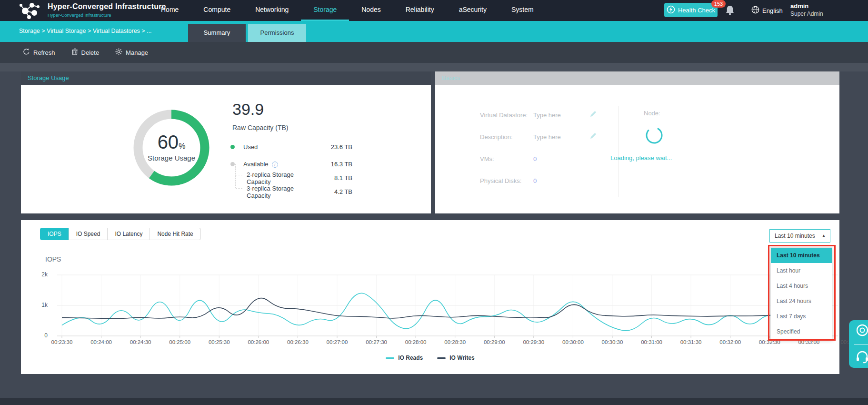 The image size is (868, 405). Describe the element at coordinates (377, 342) in the screenshot. I see `x-tick-label: 00:27:30` at that location.